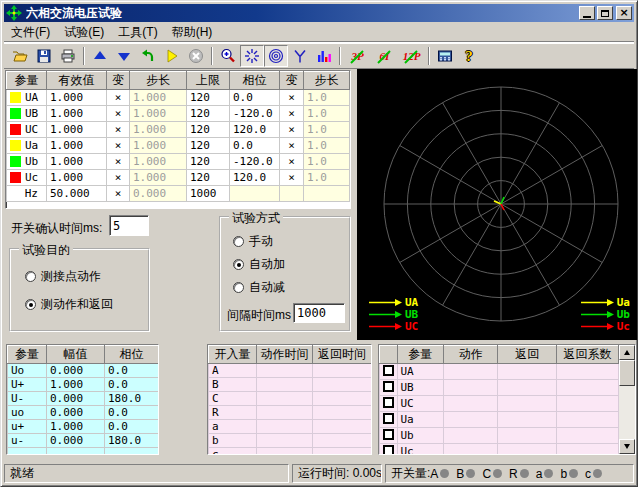 This screenshot has height=487, width=638. What do you see at coordinates (627, 446) in the screenshot?
I see `scroll-down-button` at bounding box center [627, 446].